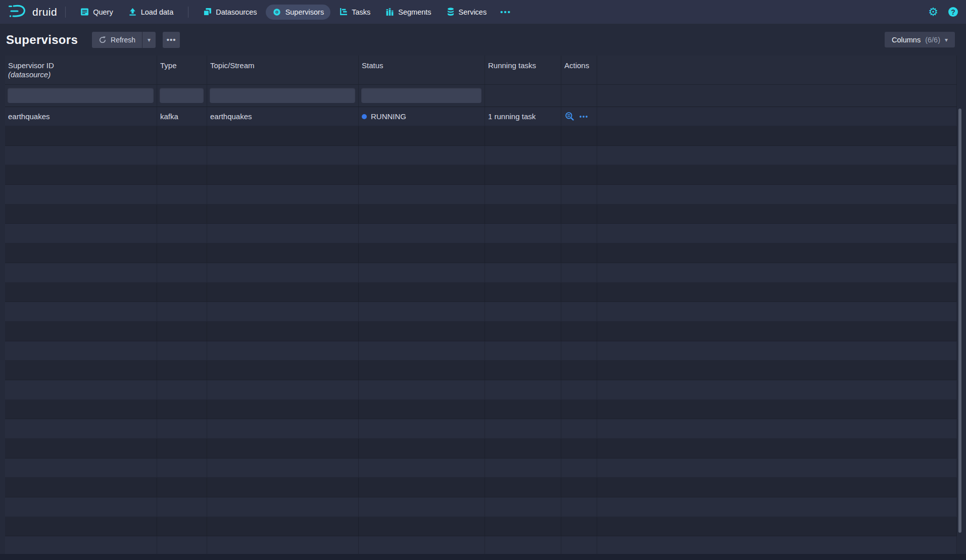 Image resolution: width=966 pixels, height=560 pixels. Describe the element at coordinates (151, 12) in the screenshot. I see `nav-item-load-data: Load data` at that location.